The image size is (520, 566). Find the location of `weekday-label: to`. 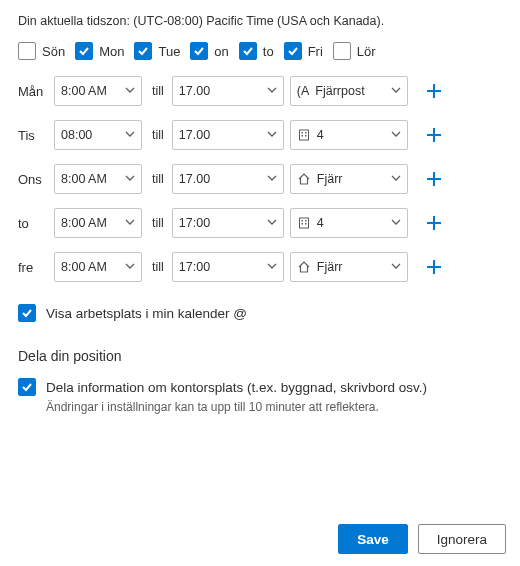

weekday-label: to is located at coordinates (268, 52).